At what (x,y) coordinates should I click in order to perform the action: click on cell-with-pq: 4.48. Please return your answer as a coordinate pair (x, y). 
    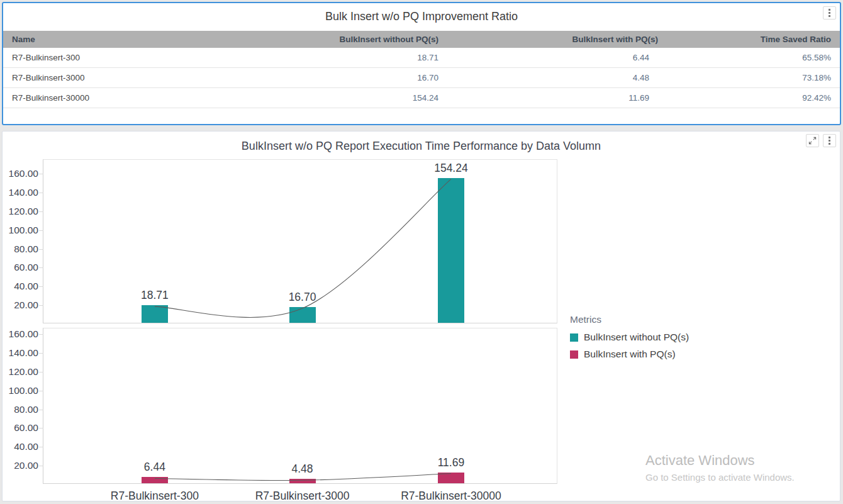
    Looking at the image, I should click on (550, 78).